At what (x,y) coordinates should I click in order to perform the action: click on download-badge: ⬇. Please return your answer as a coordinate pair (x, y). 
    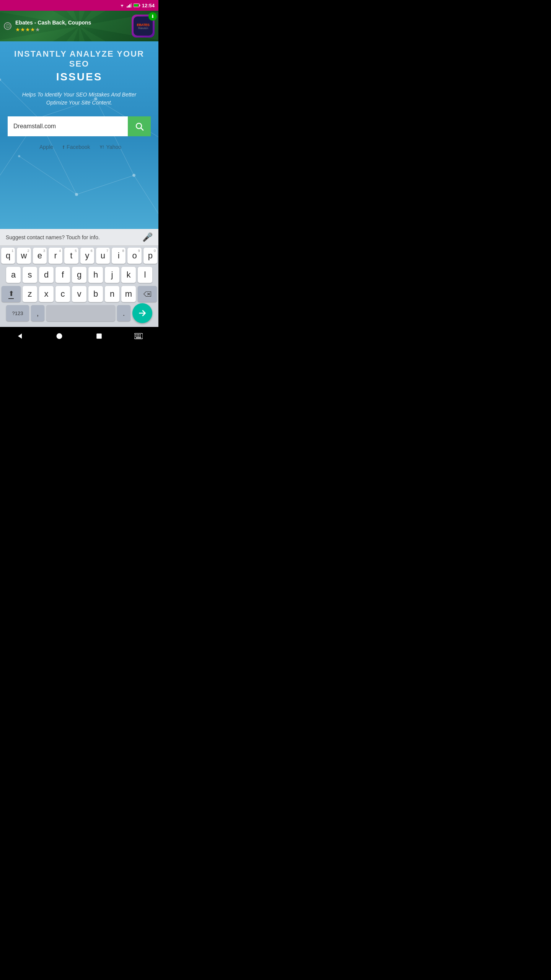
    Looking at the image, I should click on (153, 16).